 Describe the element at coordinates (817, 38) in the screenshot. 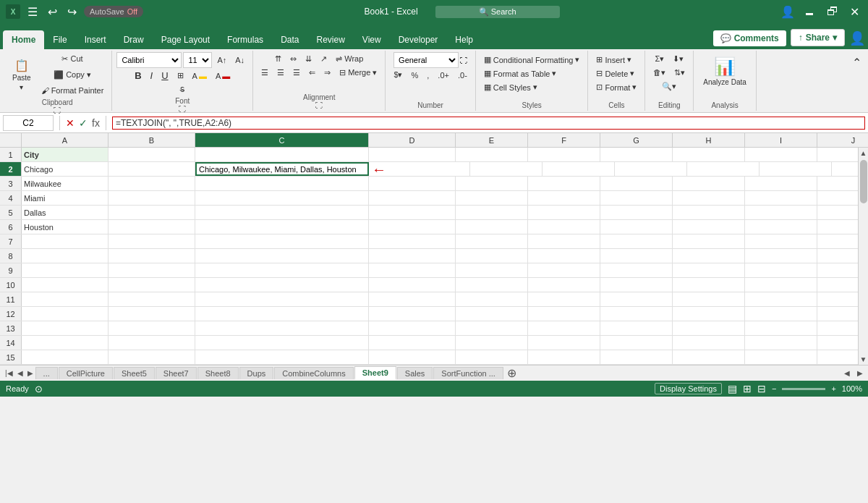

I see `share-button: ↑ Share ▾` at that location.